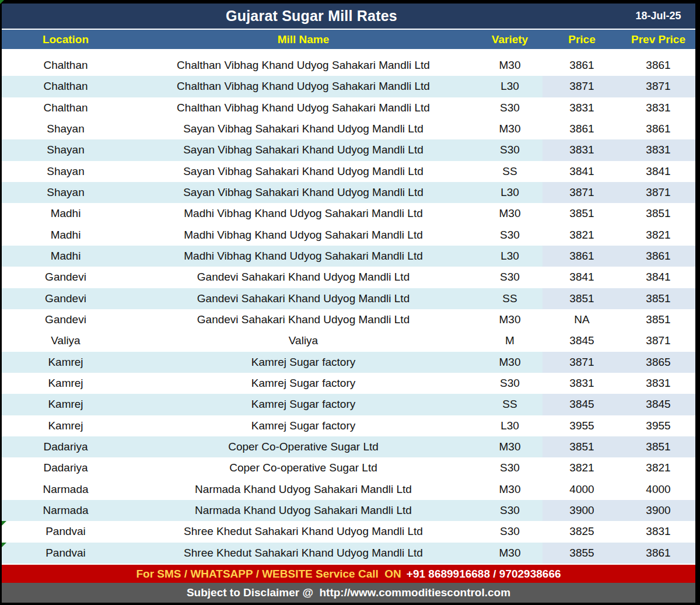  Describe the element at coordinates (65, 341) in the screenshot. I see `cell-location: Valiya` at that location.